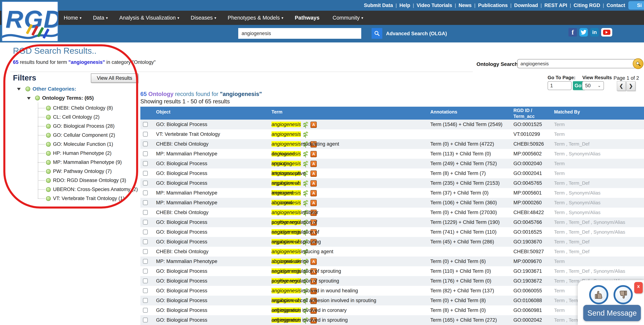  What do you see at coordinates (294, 232) in the screenshot?
I see `term-cell: negative regulation of angiogenesisA` at bounding box center [294, 232].